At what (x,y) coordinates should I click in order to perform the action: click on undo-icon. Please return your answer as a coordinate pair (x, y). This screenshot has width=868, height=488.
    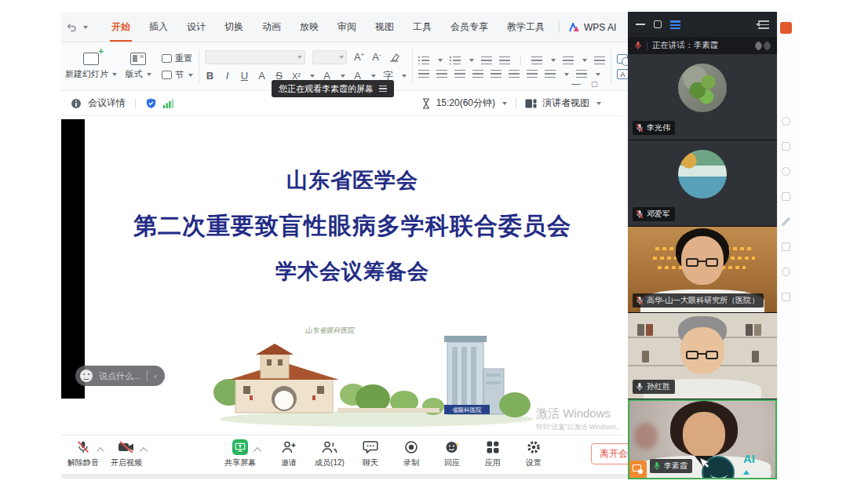
    Looking at the image, I should click on (71, 27).